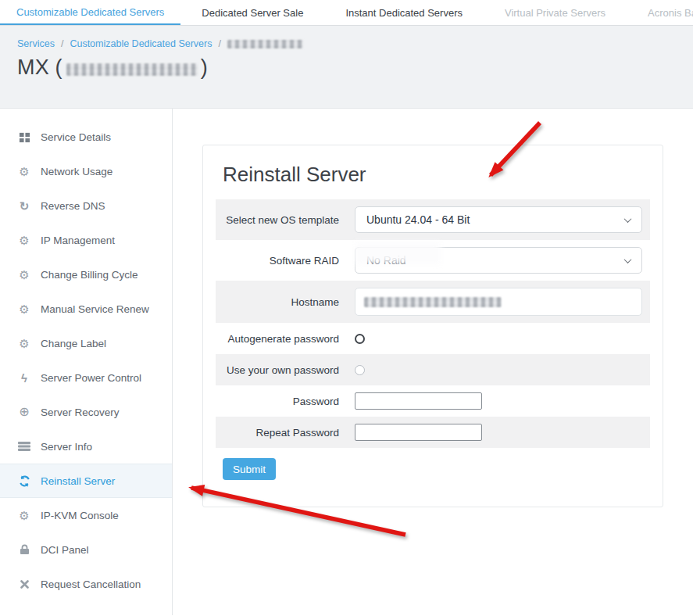 This screenshot has width=693, height=616. Describe the element at coordinates (433, 401) in the screenshot. I see `form-row-password: Password` at that location.